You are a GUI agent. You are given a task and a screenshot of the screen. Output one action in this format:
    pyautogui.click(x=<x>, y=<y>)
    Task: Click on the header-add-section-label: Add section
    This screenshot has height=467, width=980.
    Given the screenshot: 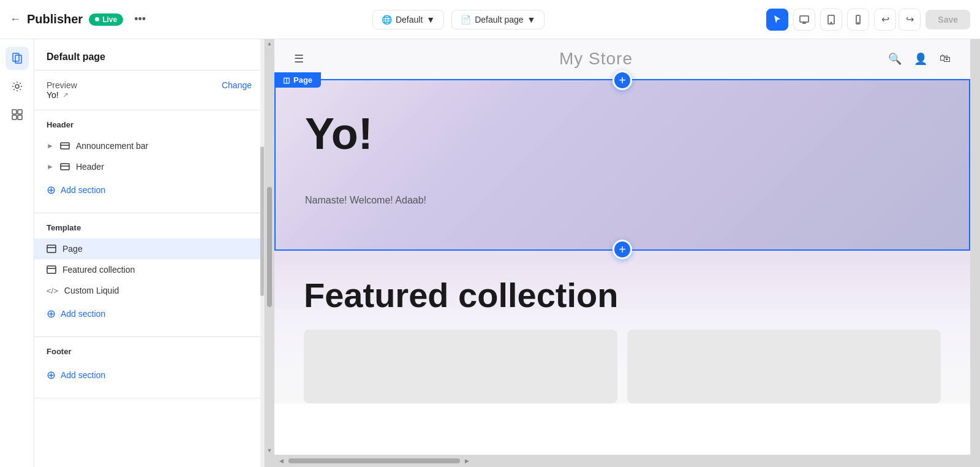 What is the action you would take?
    pyautogui.click(x=83, y=190)
    